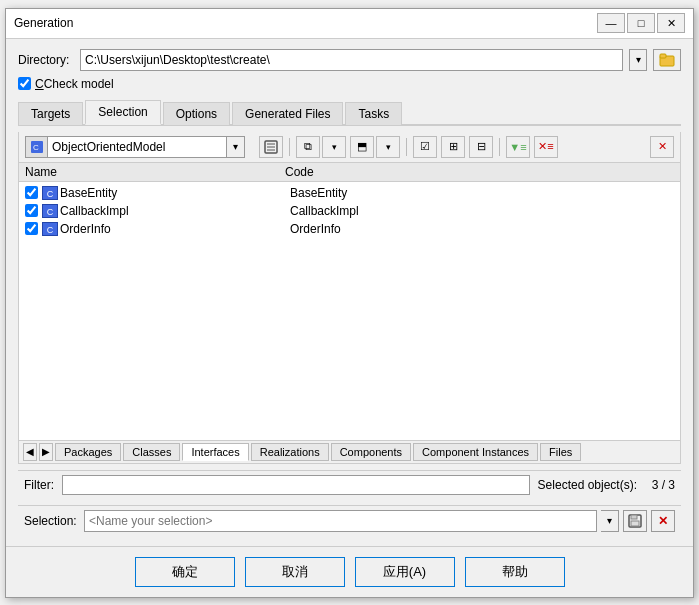 The width and height of the screenshot is (699, 605). Describe the element at coordinates (50, 193) in the screenshot. I see `class-icon-0: C` at that location.